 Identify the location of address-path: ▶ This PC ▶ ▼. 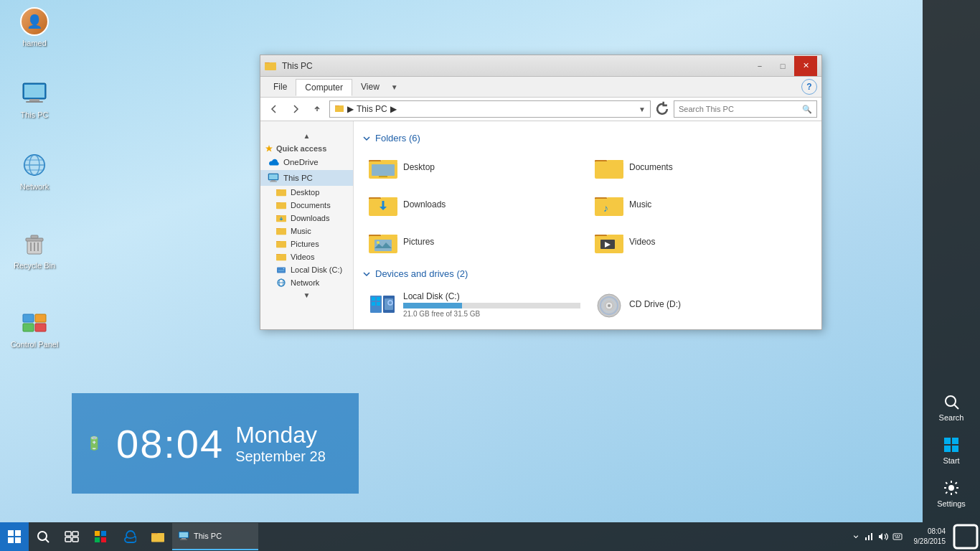
(490, 109).